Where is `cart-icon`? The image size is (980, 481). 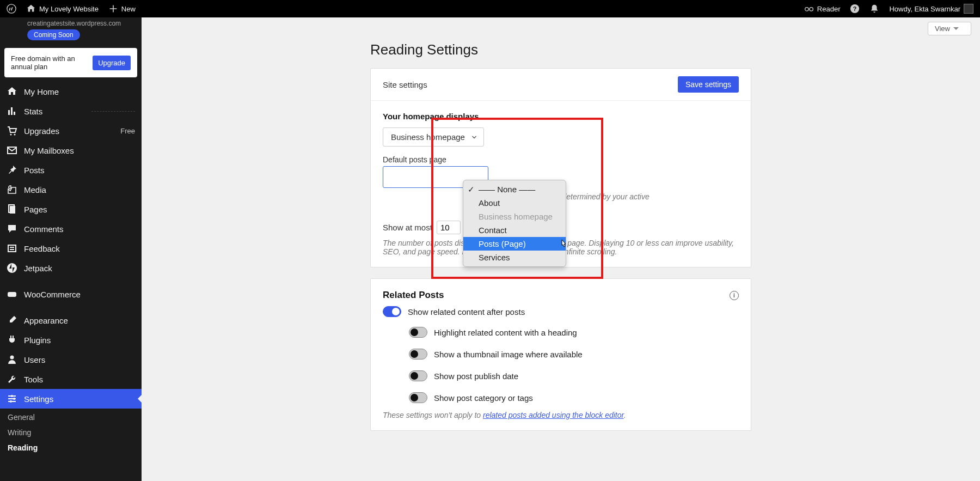
cart-icon is located at coordinates (12, 131).